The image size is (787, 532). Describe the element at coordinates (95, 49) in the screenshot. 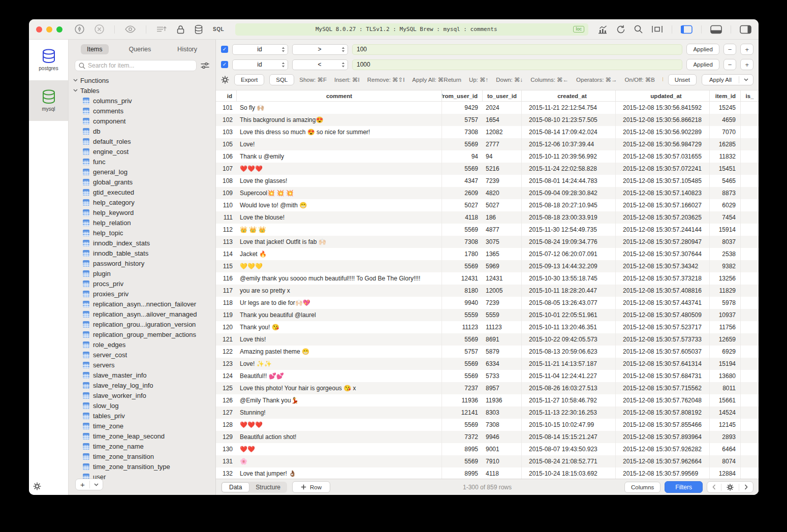

I see `tab-items: Items` at that location.